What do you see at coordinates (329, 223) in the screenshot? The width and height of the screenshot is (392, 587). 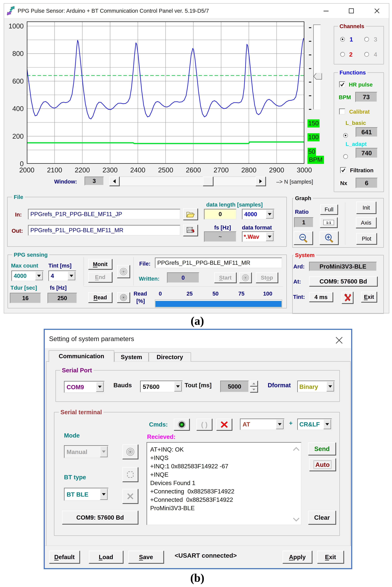 I see `svg-text: 1:1` at bounding box center [329, 223].